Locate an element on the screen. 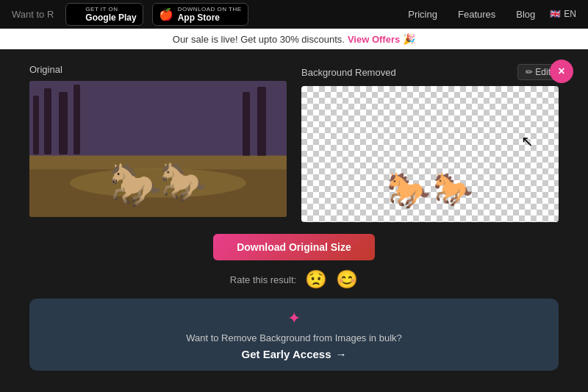  nav-promo-text: Want to R is located at coordinates (32, 15).